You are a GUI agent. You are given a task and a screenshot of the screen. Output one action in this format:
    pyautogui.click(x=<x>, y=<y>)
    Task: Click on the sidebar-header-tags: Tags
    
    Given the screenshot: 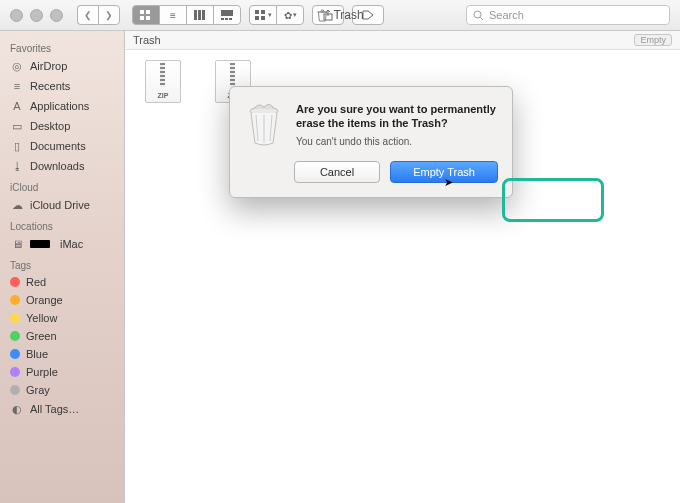 What is the action you would take?
    pyautogui.click(x=62, y=264)
    